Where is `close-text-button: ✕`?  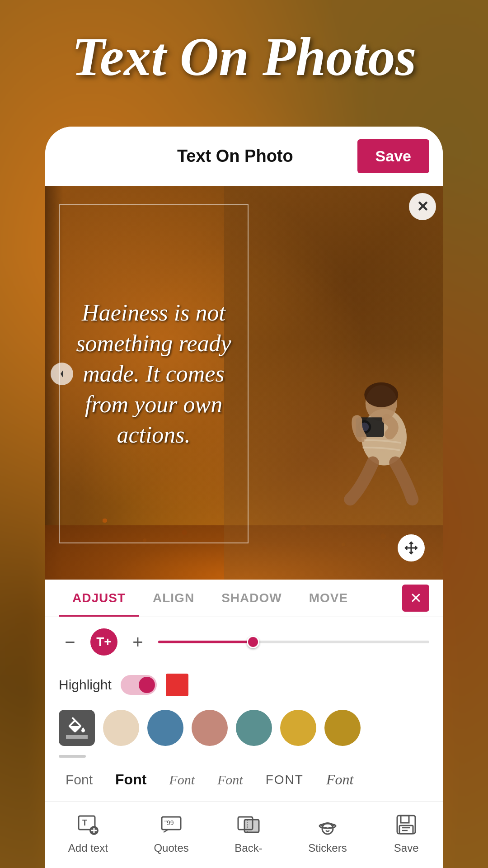
close-text-button: ✕ is located at coordinates (422, 207).